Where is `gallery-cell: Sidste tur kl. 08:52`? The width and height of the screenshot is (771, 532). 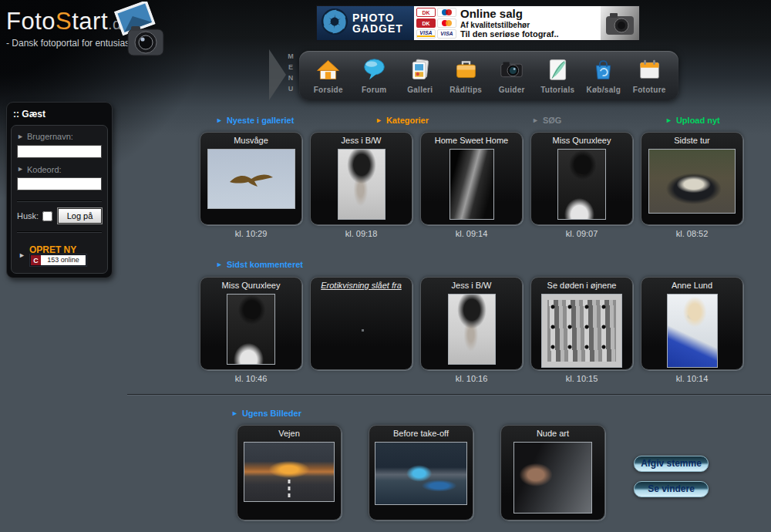
gallery-cell: Sidste tur kl. 08:52 is located at coordinates (692, 185).